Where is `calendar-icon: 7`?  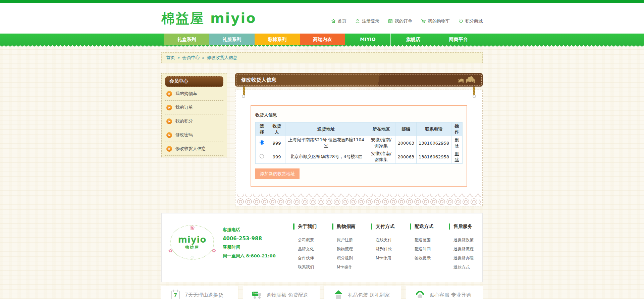 calendar-icon: 7 is located at coordinates (175, 294).